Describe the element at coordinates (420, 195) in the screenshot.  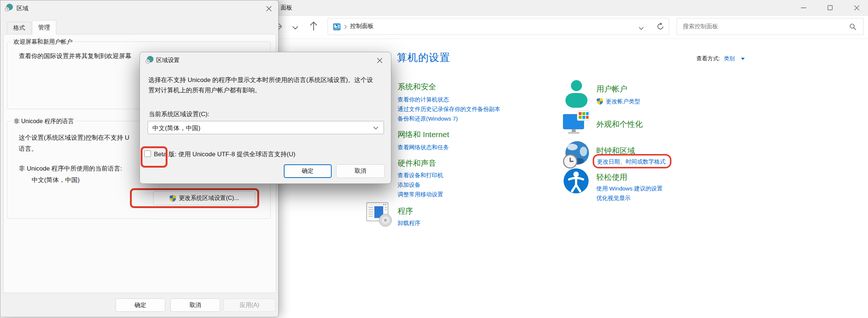
I see `link-mobility-settings: 调整常用移动设置` at that location.